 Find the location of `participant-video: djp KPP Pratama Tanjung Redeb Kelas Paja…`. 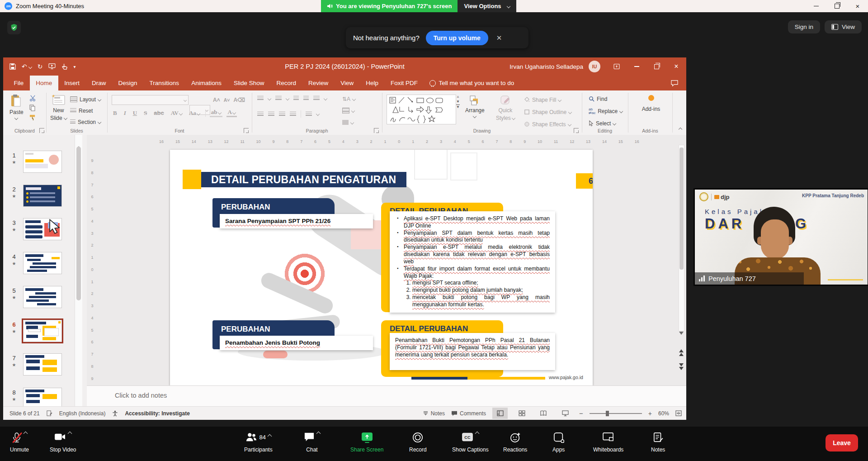

participant-video: djp KPP Pratama Tanjung Redeb Kelas Paja… is located at coordinates (781, 237).